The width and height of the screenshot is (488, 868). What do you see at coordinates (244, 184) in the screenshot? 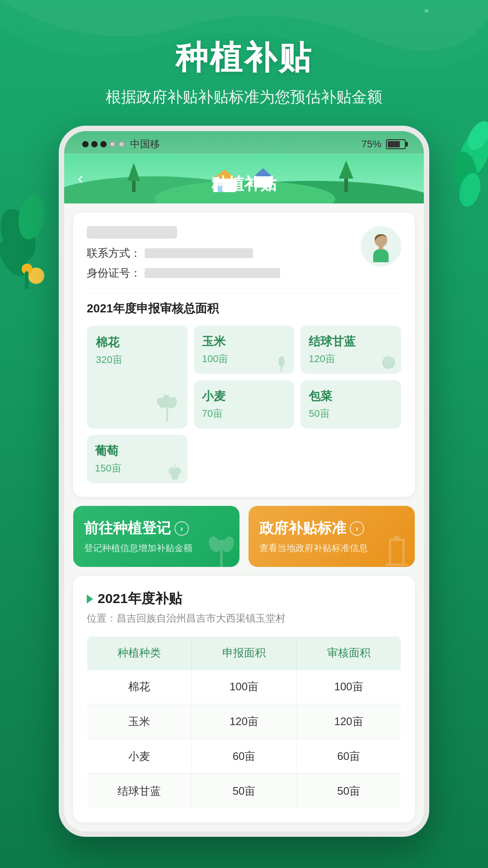
I see `app-screen-title: 种植补贴` at bounding box center [244, 184].